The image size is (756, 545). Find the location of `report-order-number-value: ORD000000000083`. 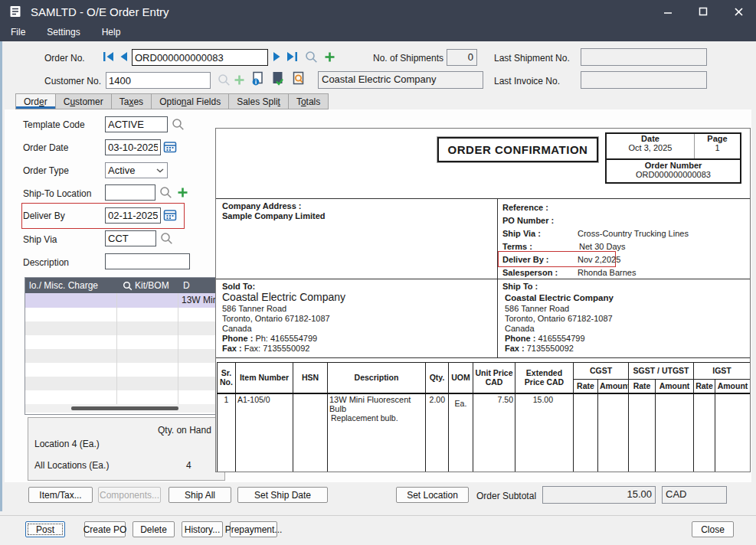

report-order-number-value: ORD000000000083 is located at coordinates (673, 175).